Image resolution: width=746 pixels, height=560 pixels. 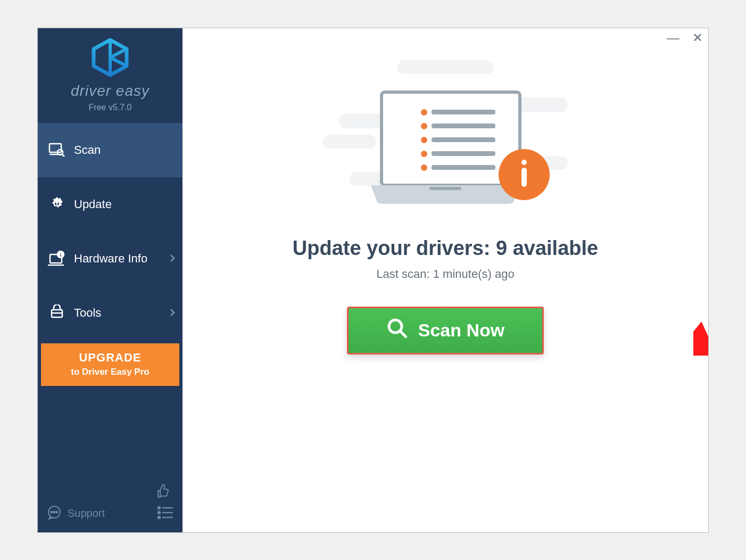 I want to click on list-menu-icon, so click(x=165, y=514).